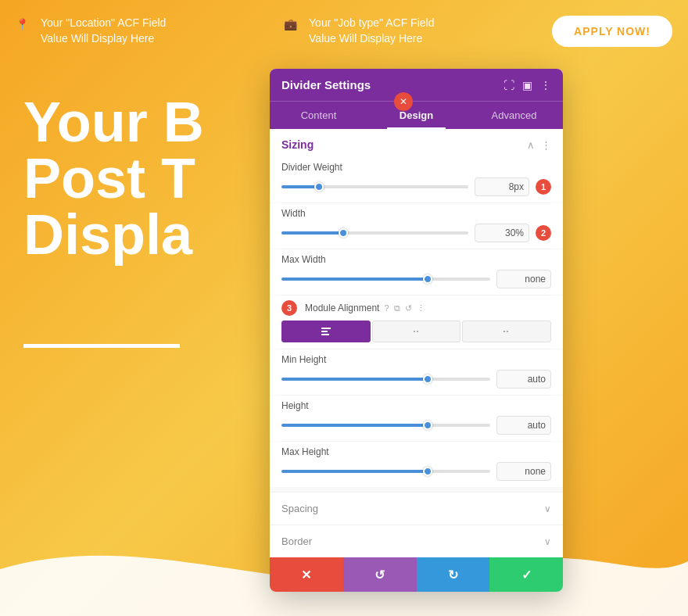 This screenshot has height=616, width=688. What do you see at coordinates (114, 178) in the screenshot?
I see `hero-text: Your B Post T Displa` at bounding box center [114, 178].